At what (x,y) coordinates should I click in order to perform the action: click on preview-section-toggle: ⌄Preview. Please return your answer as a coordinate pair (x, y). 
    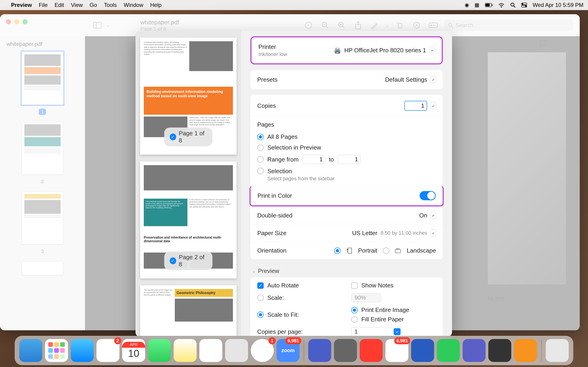
    Looking at the image, I should click on (346, 271).